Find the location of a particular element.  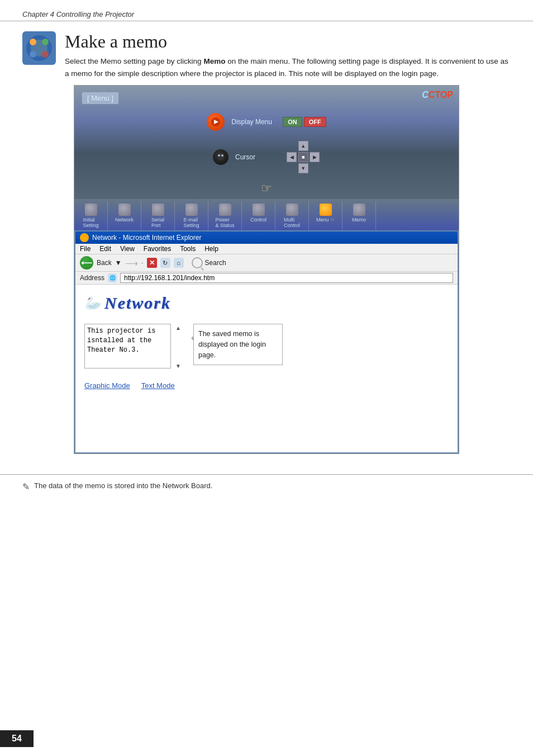

tab-icon-multi is located at coordinates (292, 210).